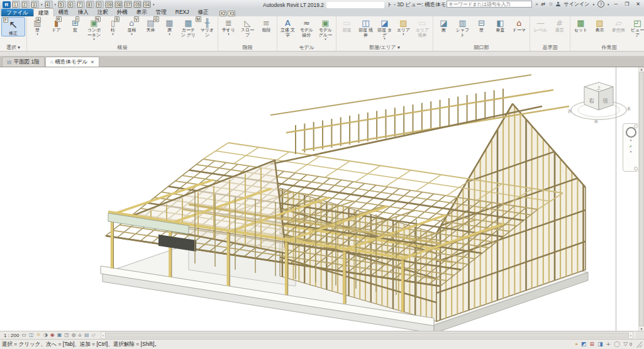  I want to click on select-pinned-elements-icon: ⊞, so click(592, 345).